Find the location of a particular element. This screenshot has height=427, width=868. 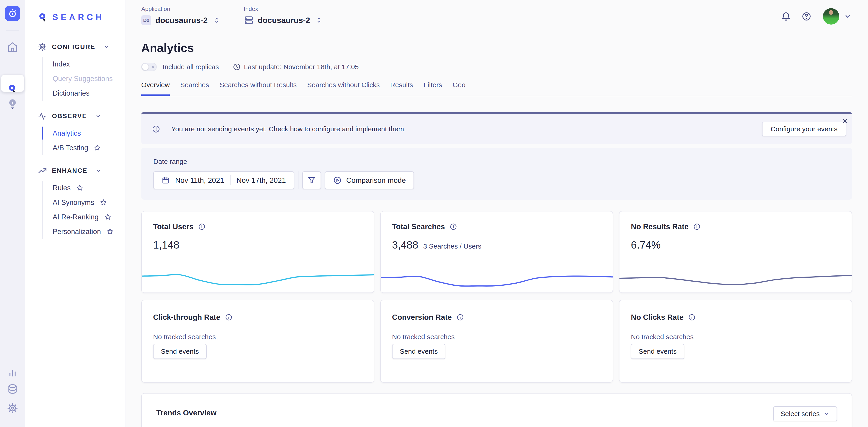

funnel-icon is located at coordinates (312, 180).